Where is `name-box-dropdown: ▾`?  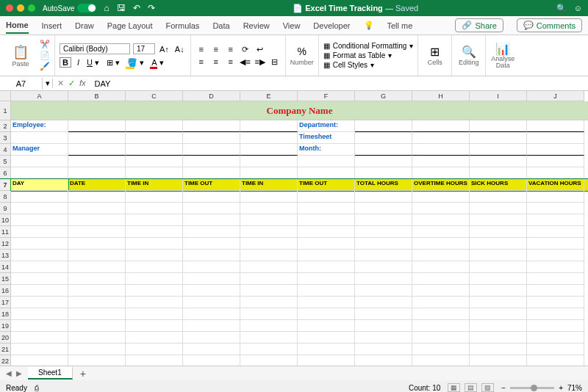 name-box-dropdown: ▾ is located at coordinates (48, 84).